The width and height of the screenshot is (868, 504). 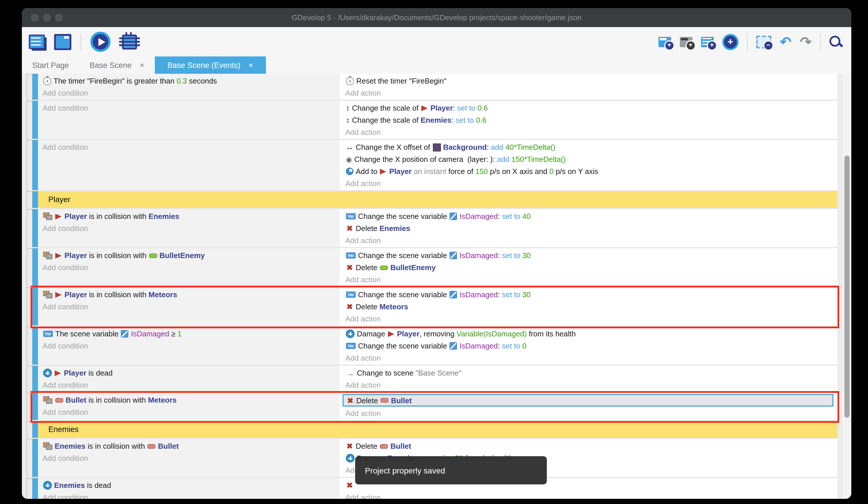 I want to click on action-instruction: Change to scene "Base Scene", so click(x=591, y=373).